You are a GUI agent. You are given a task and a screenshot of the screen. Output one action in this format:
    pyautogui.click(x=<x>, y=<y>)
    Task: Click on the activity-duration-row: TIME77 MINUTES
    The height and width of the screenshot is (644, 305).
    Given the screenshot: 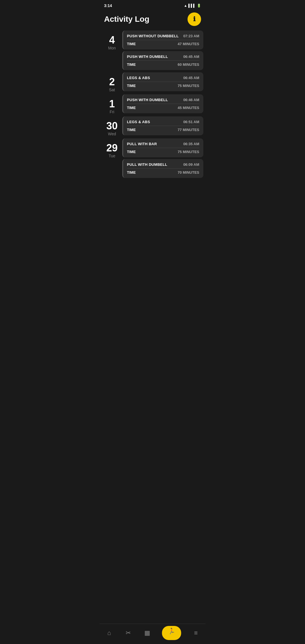 What is the action you would take?
    pyautogui.click(x=163, y=130)
    